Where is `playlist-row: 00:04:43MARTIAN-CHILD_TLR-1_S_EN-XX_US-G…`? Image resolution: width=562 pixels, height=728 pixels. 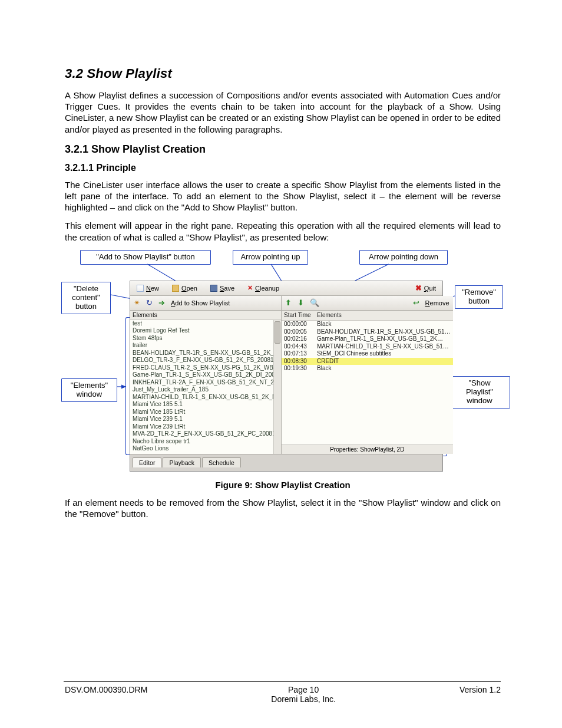 playlist-row: 00:04:43MARTIAN-CHILD_TLR-1_S_EN-XX_US-G… is located at coordinates (368, 347).